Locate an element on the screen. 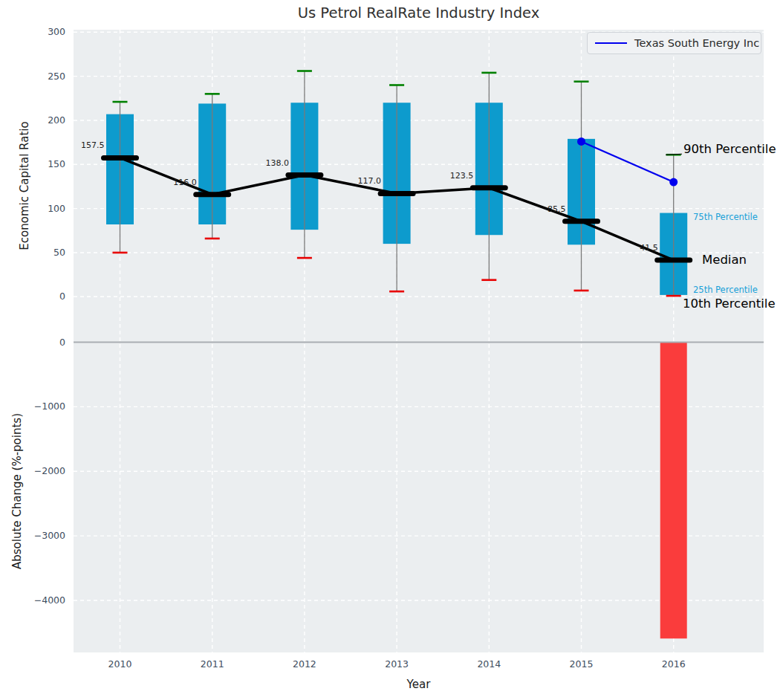 Image resolution: width=783 pixels, height=700 pixels. top-y-tick-100: 100 is located at coordinates (46, 209).